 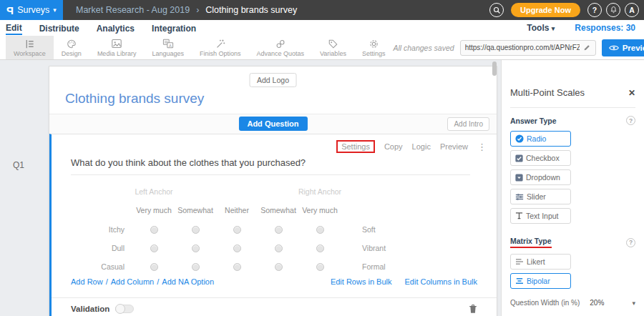 I want to click on toolbar-advance-quotas: Advance Quotas, so click(x=280, y=47).